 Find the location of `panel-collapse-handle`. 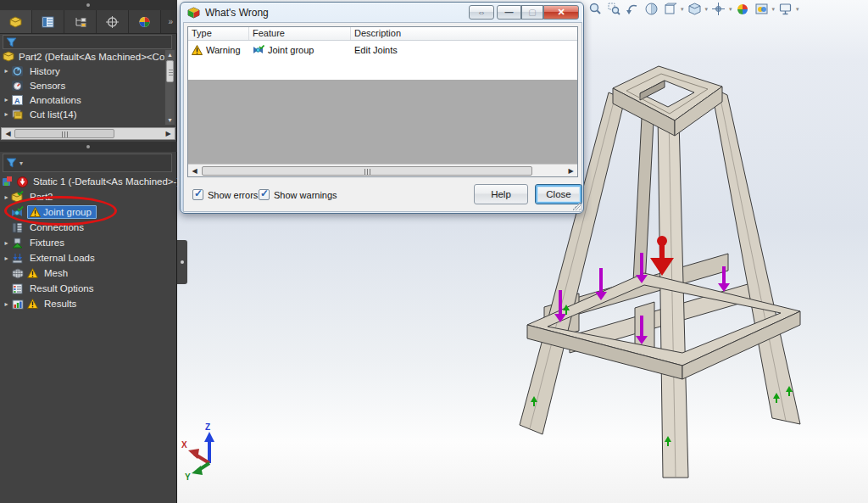

panel-collapse-handle is located at coordinates (182, 262).